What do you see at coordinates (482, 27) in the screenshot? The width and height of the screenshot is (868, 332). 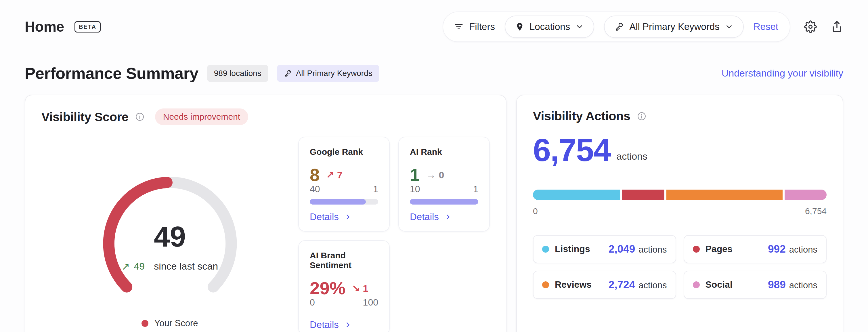 I see `filters-label: Filters` at bounding box center [482, 27].